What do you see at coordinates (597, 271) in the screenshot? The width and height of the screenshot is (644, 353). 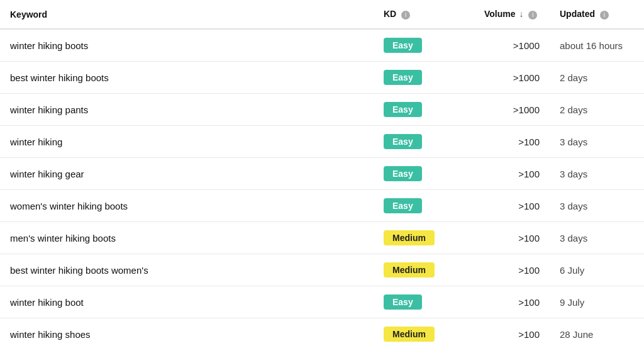 I see `updated-cell: 6 July` at bounding box center [597, 271].